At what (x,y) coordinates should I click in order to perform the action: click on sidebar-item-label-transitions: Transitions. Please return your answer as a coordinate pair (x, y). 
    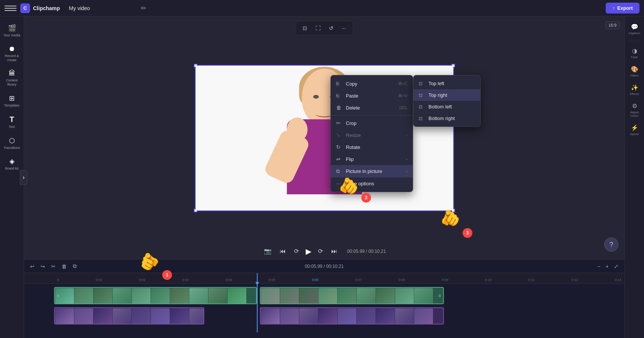
    Looking at the image, I should click on (12, 148).